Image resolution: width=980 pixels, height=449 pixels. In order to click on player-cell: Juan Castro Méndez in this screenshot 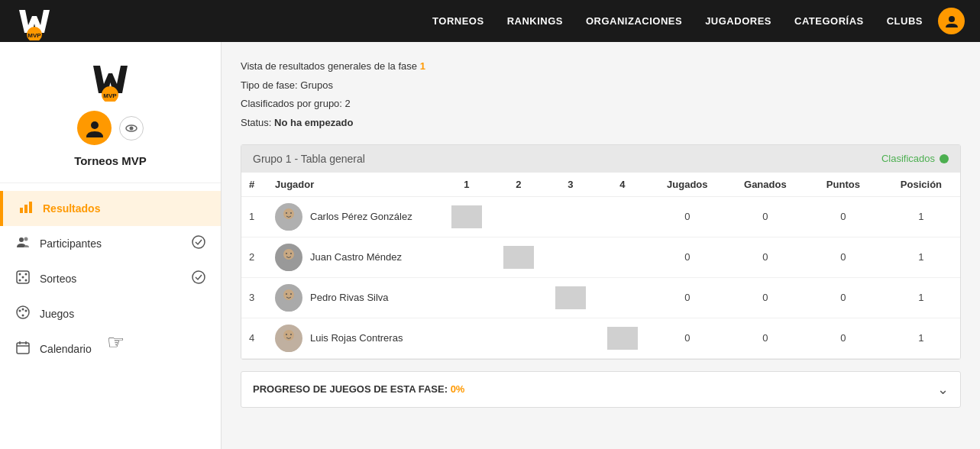, I will do `click(354, 257)`.